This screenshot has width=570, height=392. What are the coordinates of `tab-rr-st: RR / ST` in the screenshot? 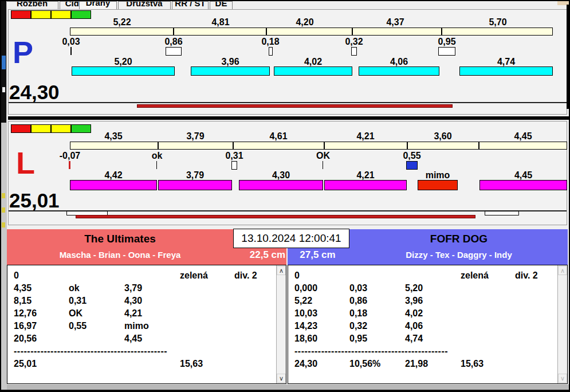 It's located at (190, 5).